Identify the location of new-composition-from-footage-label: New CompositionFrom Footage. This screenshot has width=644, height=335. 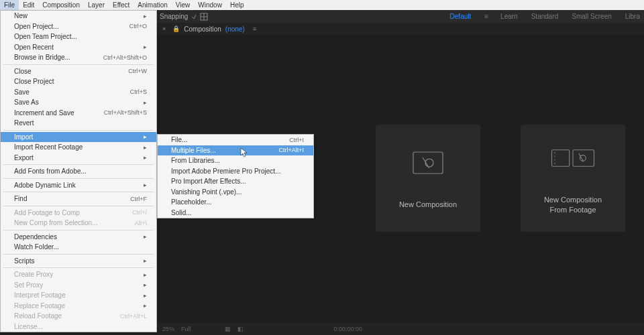
(573, 205).